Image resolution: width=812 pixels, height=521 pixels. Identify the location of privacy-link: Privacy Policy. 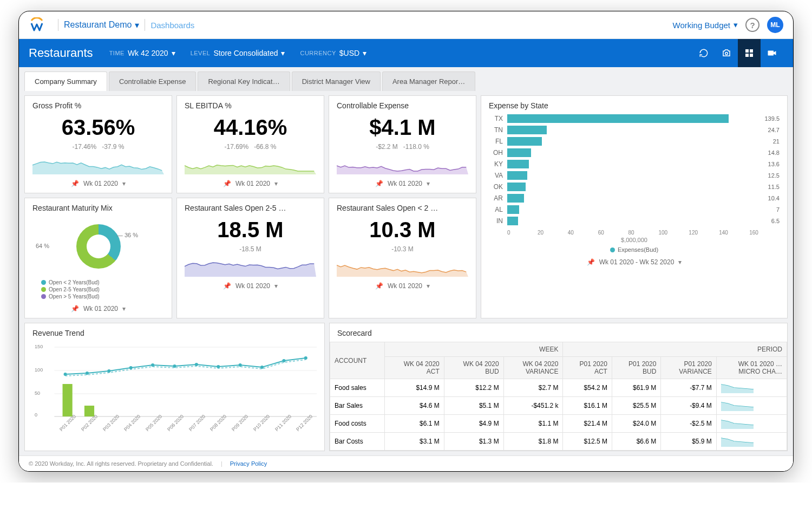
(248, 464).